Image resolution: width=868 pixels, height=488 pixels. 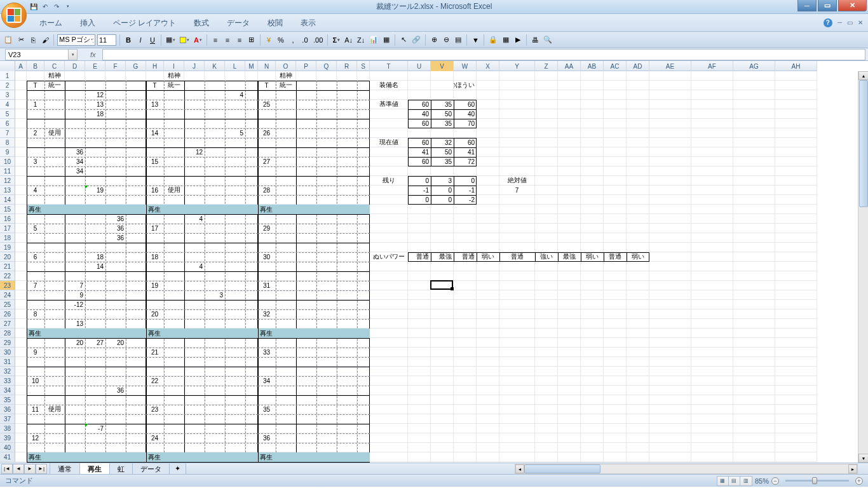 I want to click on copy-icon: ⎘, so click(x=33, y=40).